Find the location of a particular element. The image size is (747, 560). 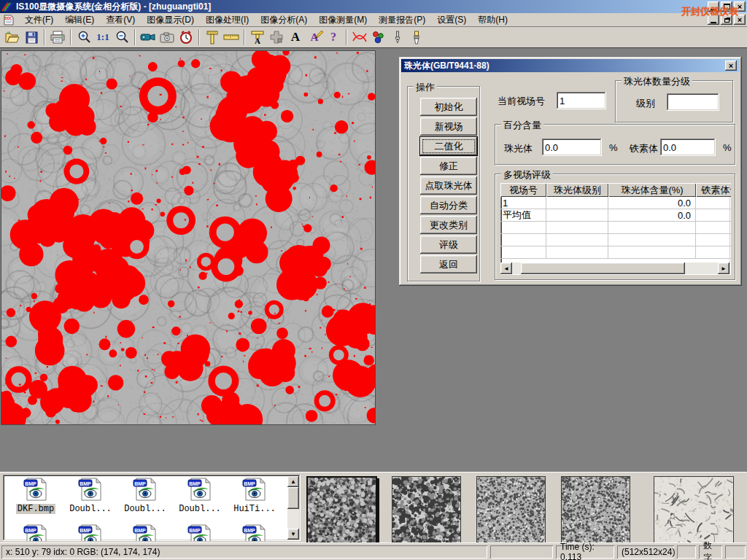

status-bar: x: 510 y: 79 idx: 0 RGB: (174, 174, 174)… is located at coordinates (374, 551).